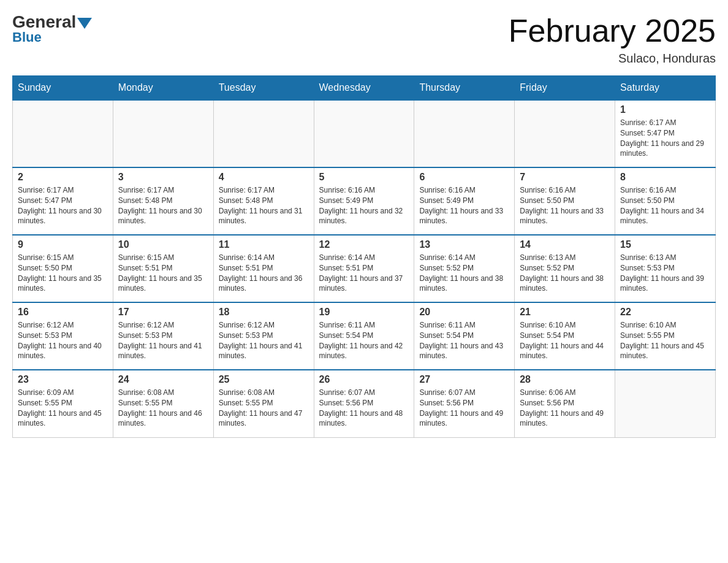  I want to click on day-number: 26, so click(364, 380).